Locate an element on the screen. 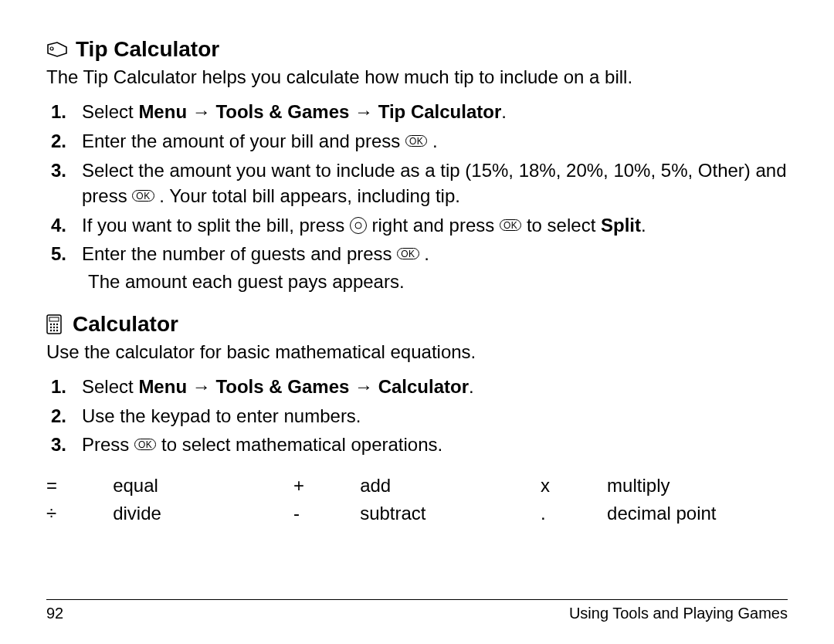  operator-label: equal is located at coordinates (203, 486).